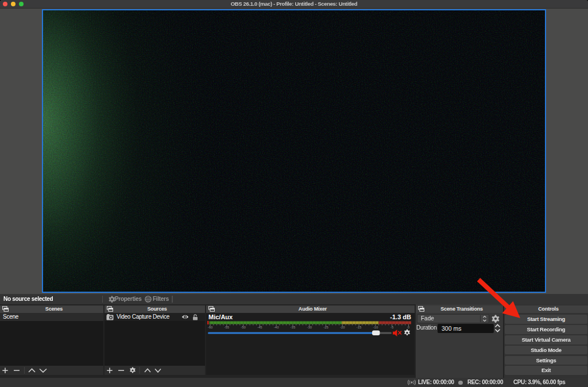  Describe the element at coordinates (293, 327) in the screenshot. I see `svg-text: -35` at that location.